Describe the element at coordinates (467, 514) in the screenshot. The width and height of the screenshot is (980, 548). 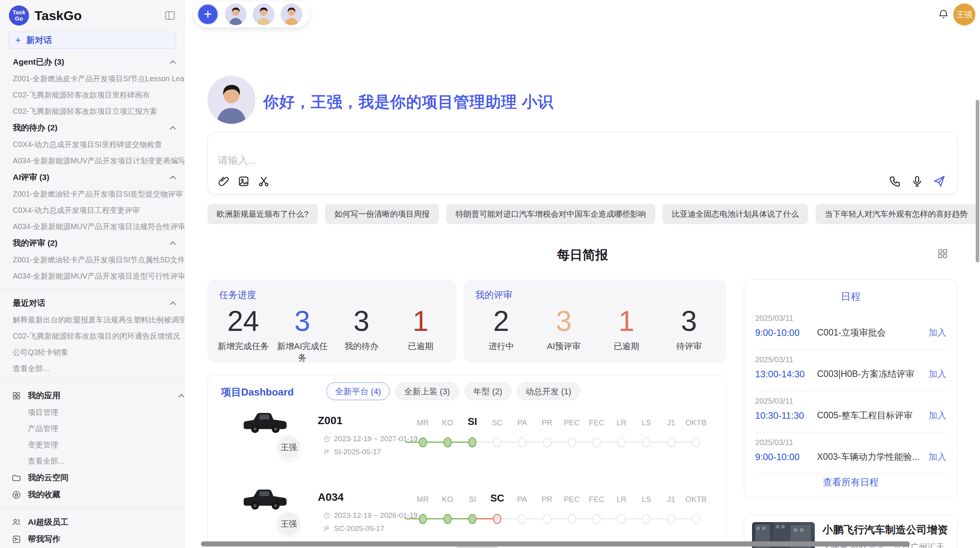
I see `project-row: 王强A0342023-12-19 ~ 2026-01-19SC-2025-05-…` at that location.